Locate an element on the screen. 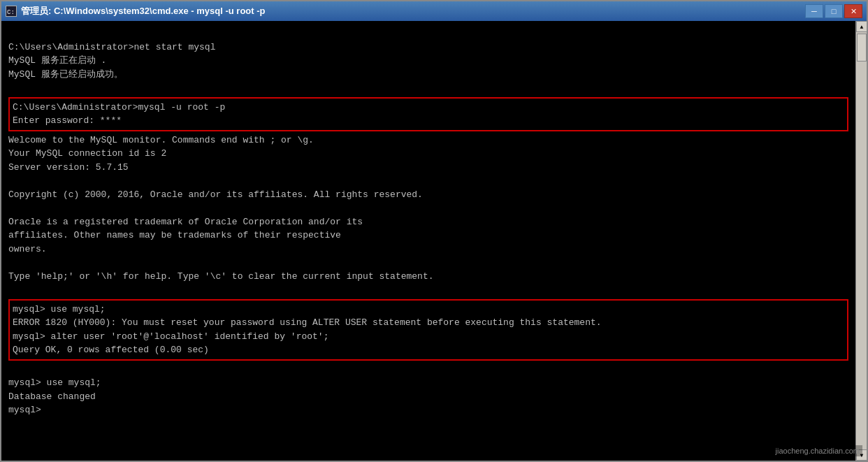 Image resolution: width=868 pixels, height=462 pixels. scrollbar: ▲ ▼ is located at coordinates (861, 240).